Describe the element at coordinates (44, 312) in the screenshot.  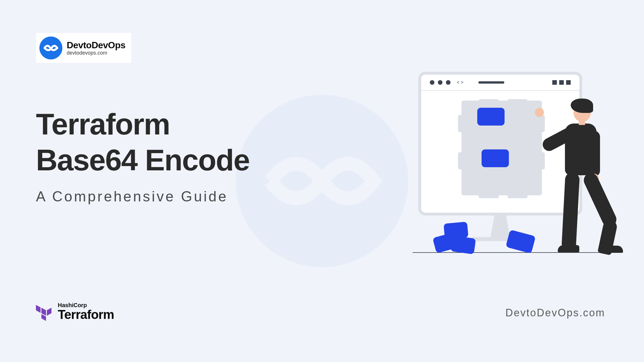
I see `terraform-icon` at that location.